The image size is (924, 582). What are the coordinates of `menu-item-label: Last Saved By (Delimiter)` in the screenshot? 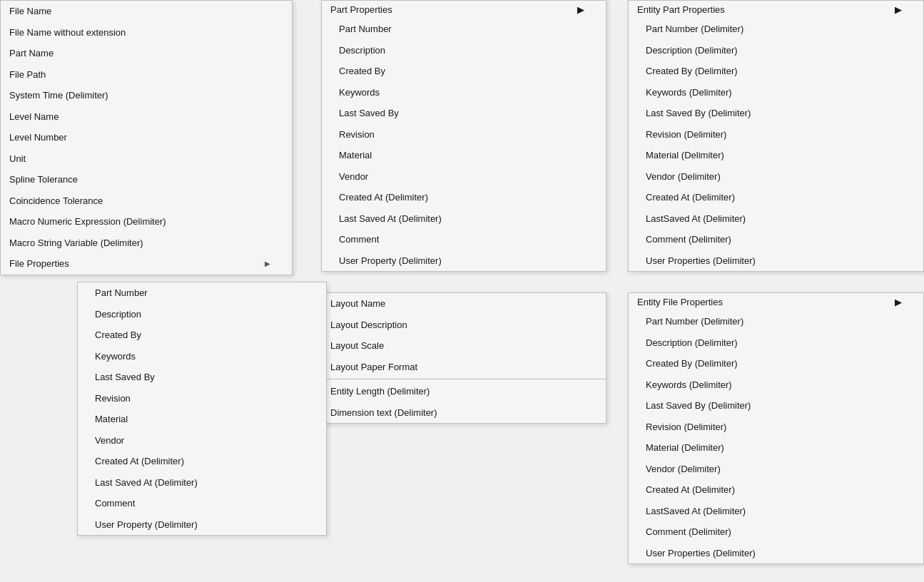 It's located at (698, 406).